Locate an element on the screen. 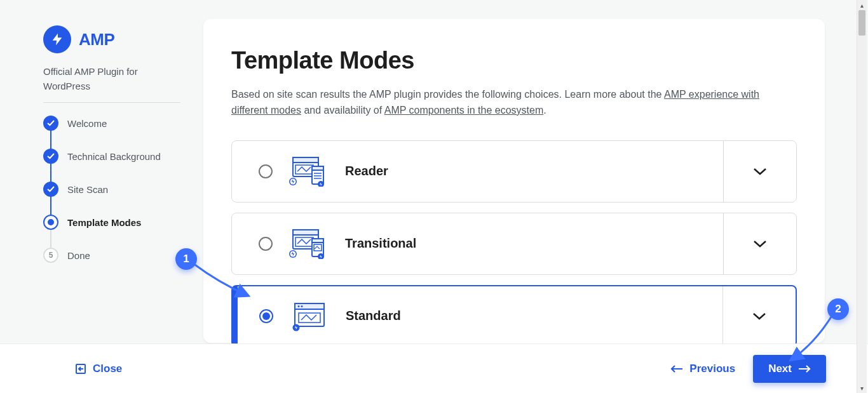  step-template-modes: Template Modes is located at coordinates (112, 231).